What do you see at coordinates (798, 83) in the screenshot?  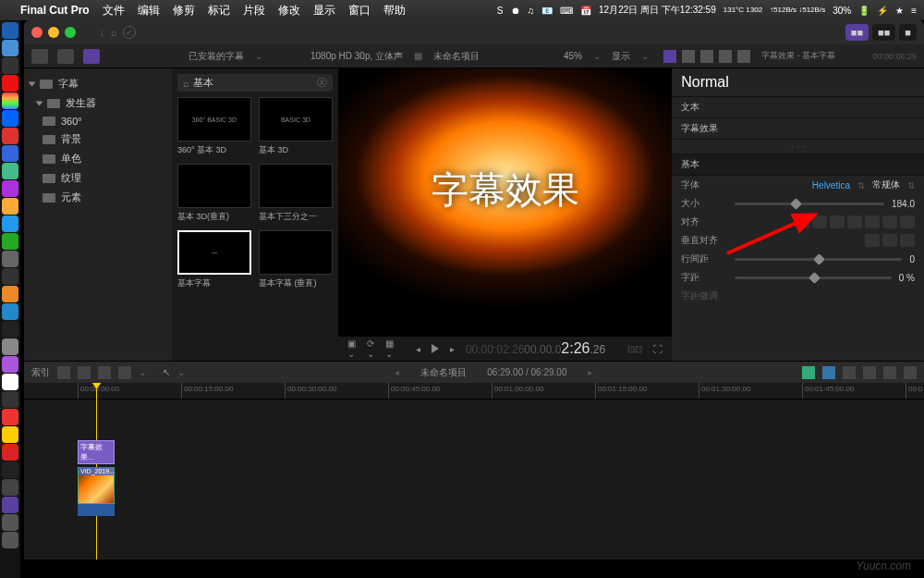 I see `text-style-dropdown: Normal` at bounding box center [798, 83].